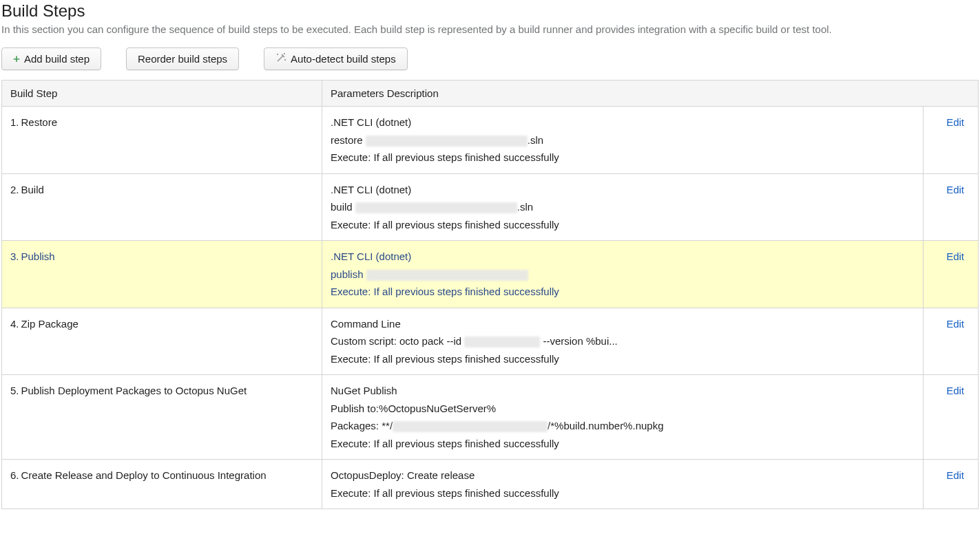  Describe the element at coordinates (15, 391) in the screenshot. I see `step-index: 5.` at that location.